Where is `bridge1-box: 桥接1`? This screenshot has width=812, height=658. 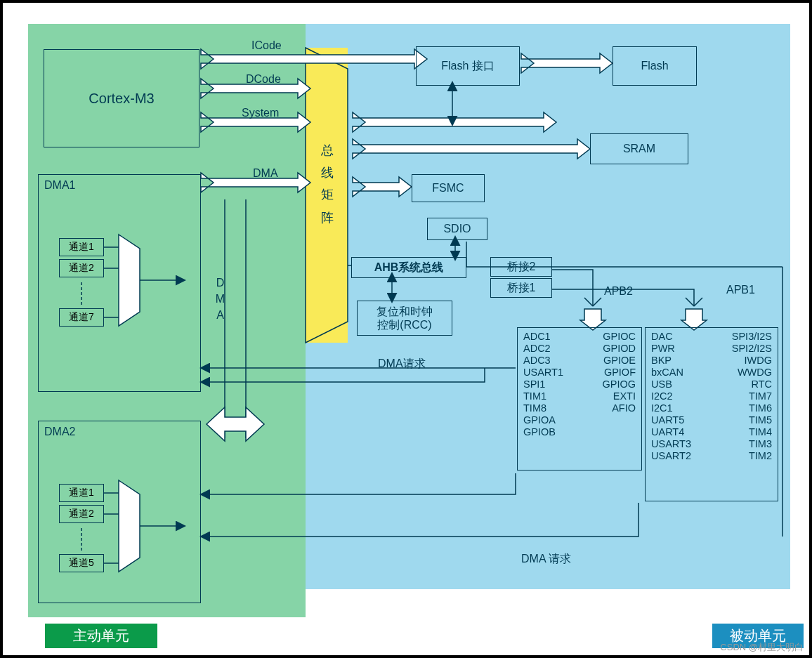 bridge1-box: 桥接1 is located at coordinates (521, 288).